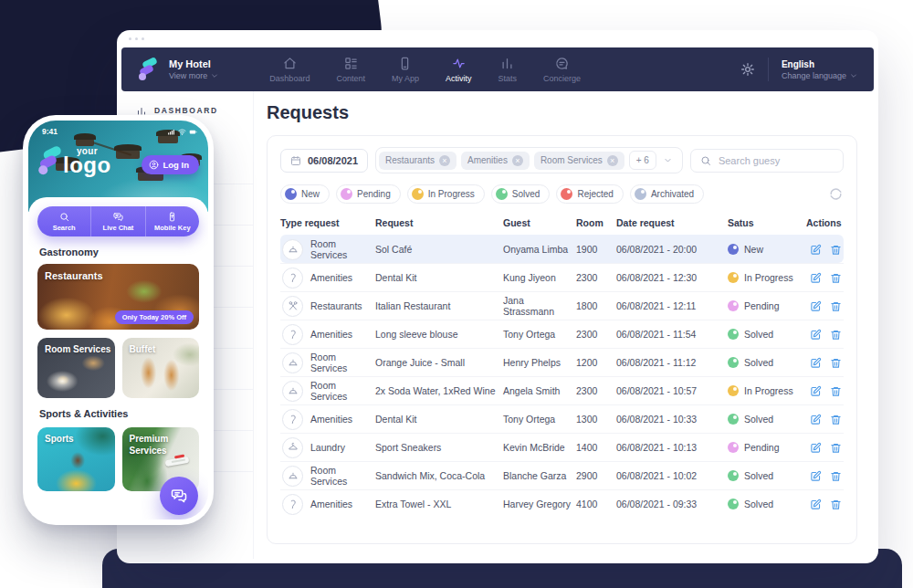 The width and height of the screenshot is (913, 588). Describe the element at coordinates (767, 306) in the screenshot. I see `cell-status: Pending` at that location.